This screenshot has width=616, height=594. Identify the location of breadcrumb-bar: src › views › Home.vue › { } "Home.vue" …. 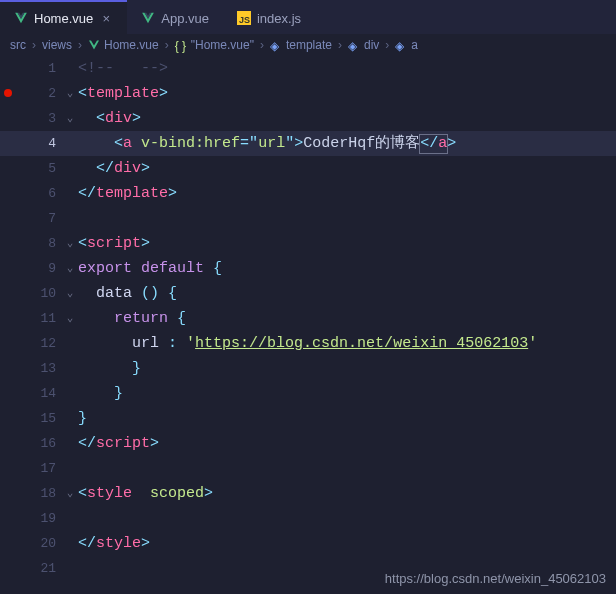
(308, 45).